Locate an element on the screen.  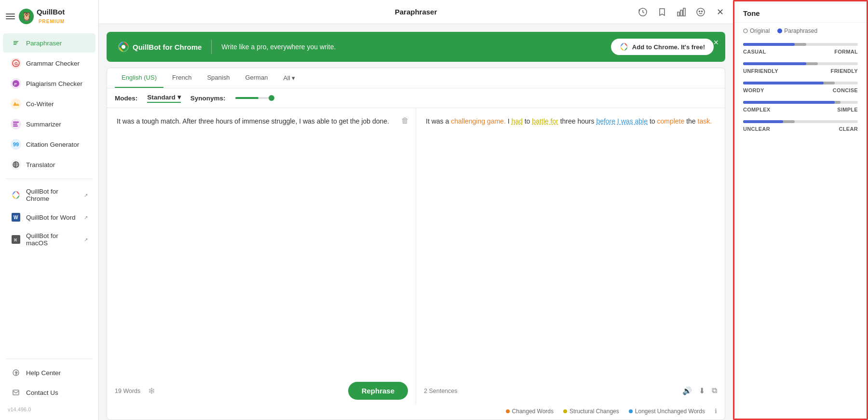
sidebar-item-mac: ⌘ QuillBot for macOS ↗ is located at coordinates (49, 239).